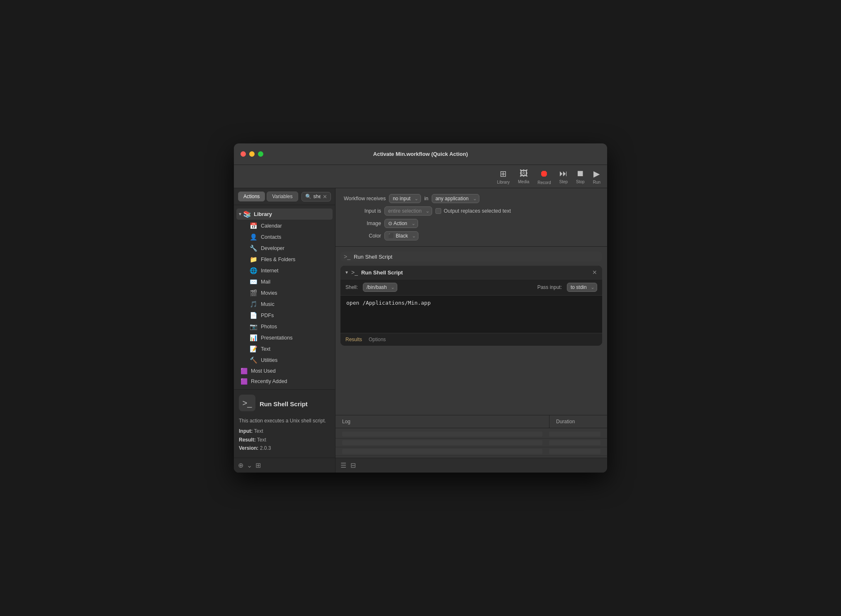 The image size is (841, 616). What do you see at coordinates (284, 327) in the screenshot?
I see `sidebar-item-photos: 📷 Photos` at bounding box center [284, 327].